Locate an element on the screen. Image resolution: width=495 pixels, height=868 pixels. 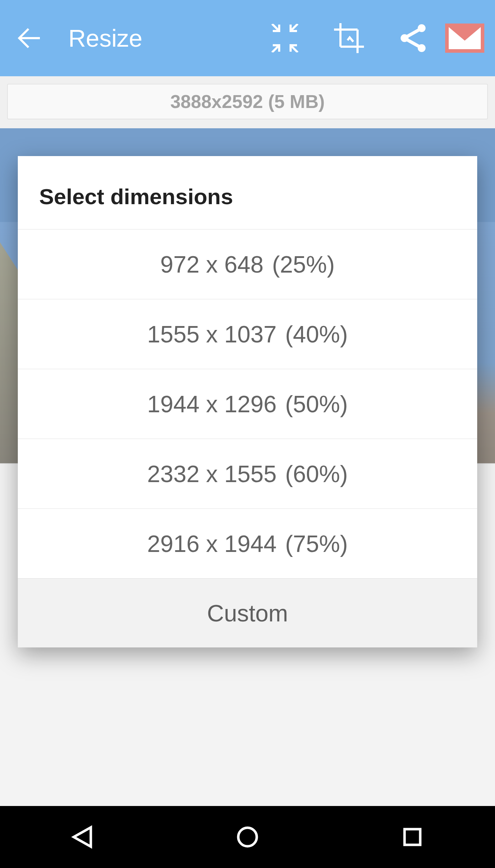
dimension-percent: (50%) is located at coordinates (317, 404).